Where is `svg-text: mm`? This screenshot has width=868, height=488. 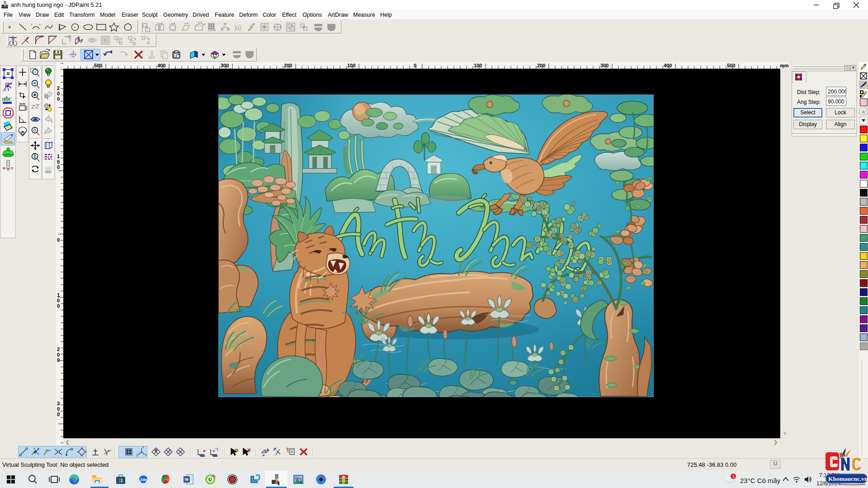
svg-text: mm is located at coordinates (784, 66).